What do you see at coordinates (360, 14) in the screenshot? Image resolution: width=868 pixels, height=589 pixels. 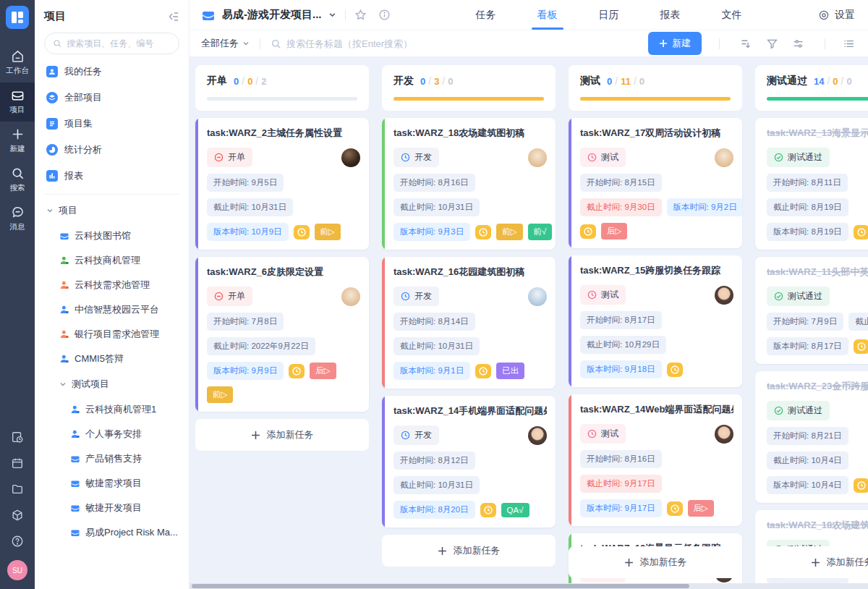 I see `star-icon` at bounding box center [360, 14].